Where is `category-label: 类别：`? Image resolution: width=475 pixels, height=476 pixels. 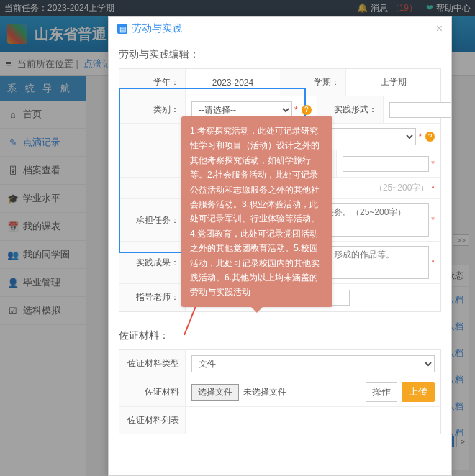
category-label: 类别： is located at coordinates (153, 109).